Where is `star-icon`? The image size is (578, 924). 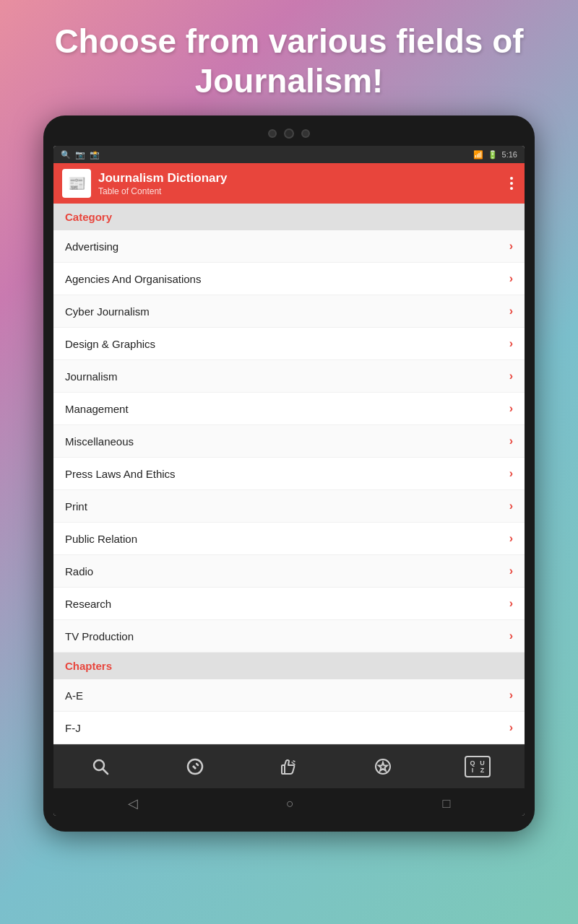 star-icon is located at coordinates (383, 767).